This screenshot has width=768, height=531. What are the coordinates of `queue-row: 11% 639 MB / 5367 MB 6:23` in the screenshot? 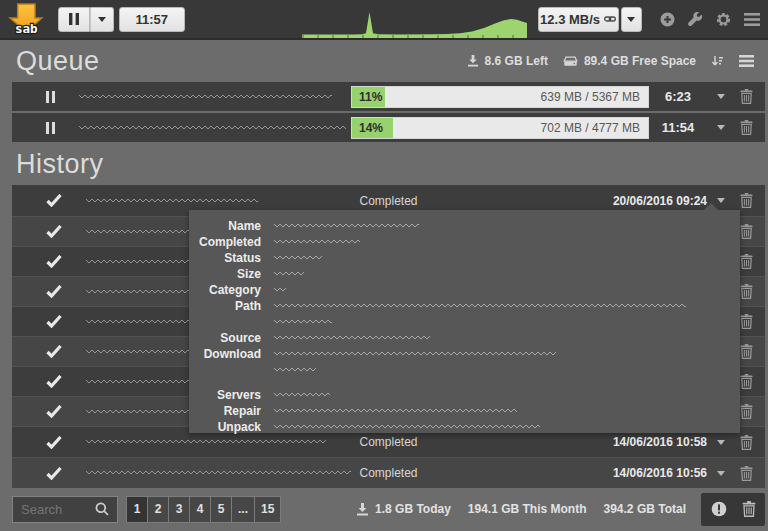 It's located at (388, 96).